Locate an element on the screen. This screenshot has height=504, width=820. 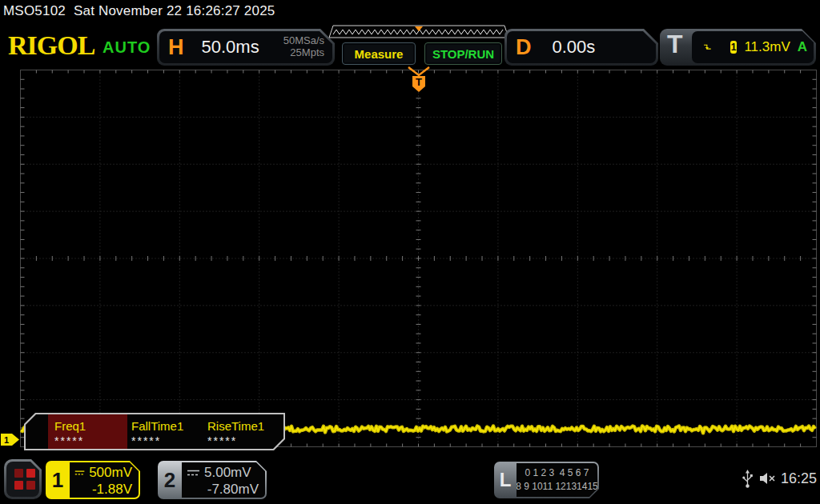
logic-channels-badge: L 0 1 2 3 4 5 6 7 8 9 1011 12131415 is located at coordinates (546, 480).